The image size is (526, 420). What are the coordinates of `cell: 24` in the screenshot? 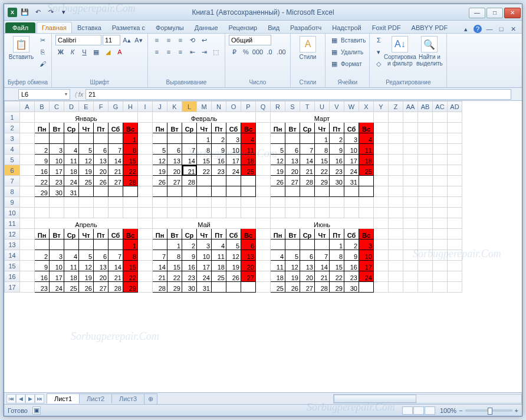 It's located at (72, 181).